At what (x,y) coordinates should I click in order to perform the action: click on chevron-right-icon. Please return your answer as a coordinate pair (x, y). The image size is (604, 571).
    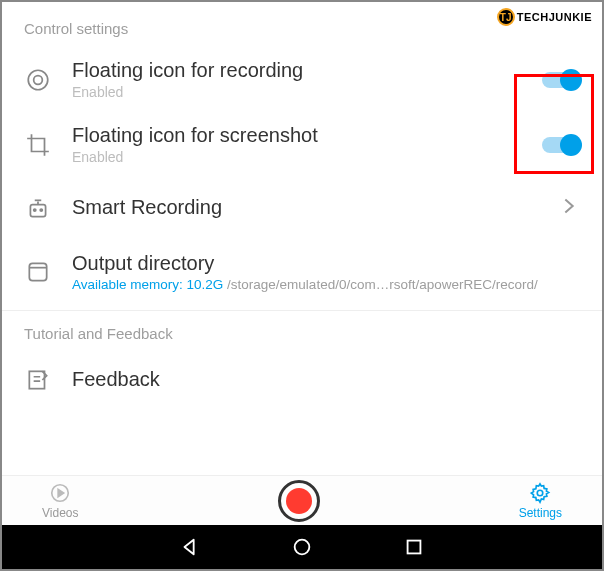
    Looking at the image, I should click on (569, 208).